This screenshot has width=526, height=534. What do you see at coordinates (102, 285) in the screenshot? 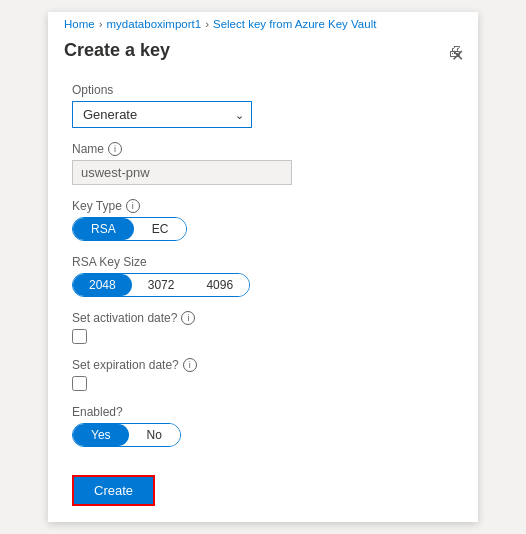
I see `rsa-size-2048-button: 2048` at bounding box center [102, 285].